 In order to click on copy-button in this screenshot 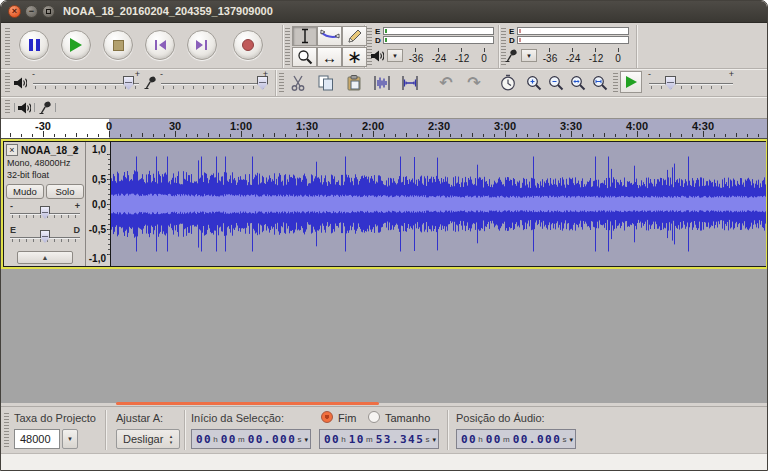, I will do `click(326, 83)`.